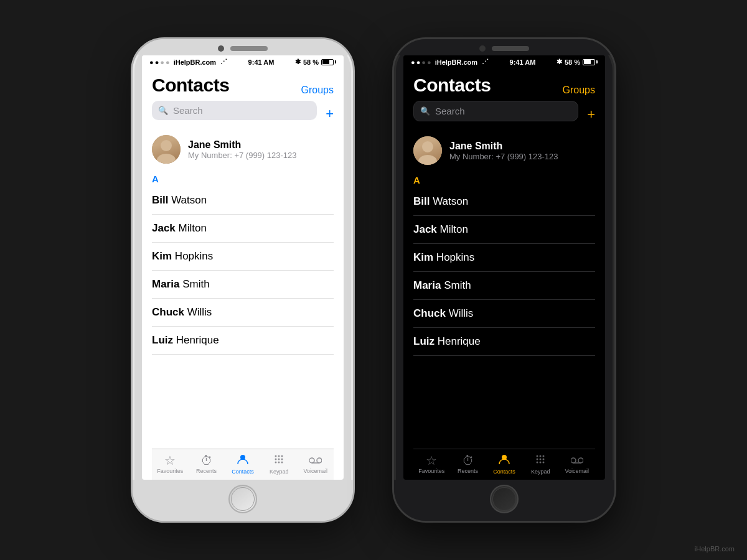 This screenshot has height=560, width=747. What do you see at coordinates (428, 151) in the screenshot?
I see `my-avatar-dark` at bounding box center [428, 151].